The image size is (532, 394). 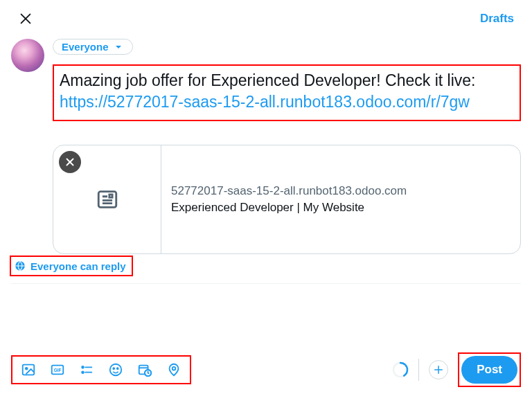 What do you see at coordinates (70, 162) in the screenshot?
I see `remove-card-button` at bounding box center [70, 162].